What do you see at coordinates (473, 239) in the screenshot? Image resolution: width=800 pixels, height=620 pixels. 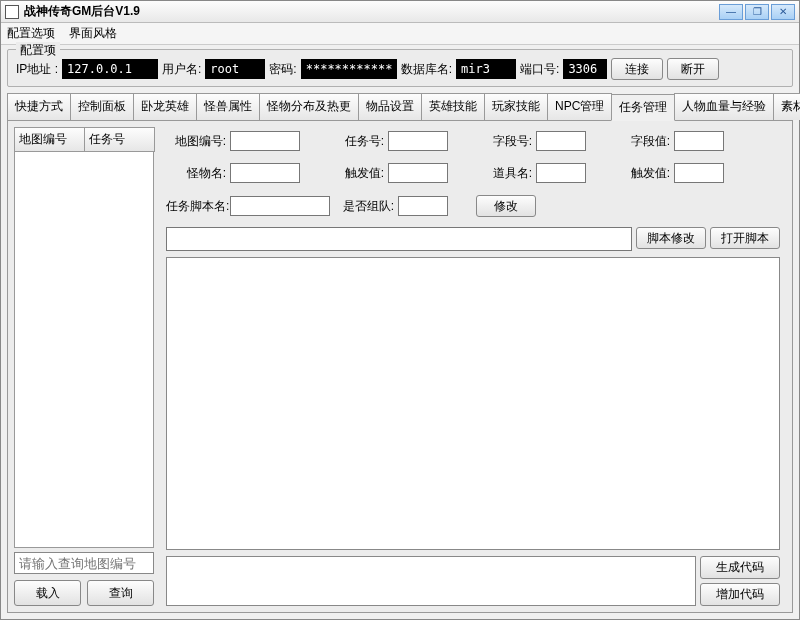 I see `script-row: 脚本修改 打开脚本` at bounding box center [473, 239].